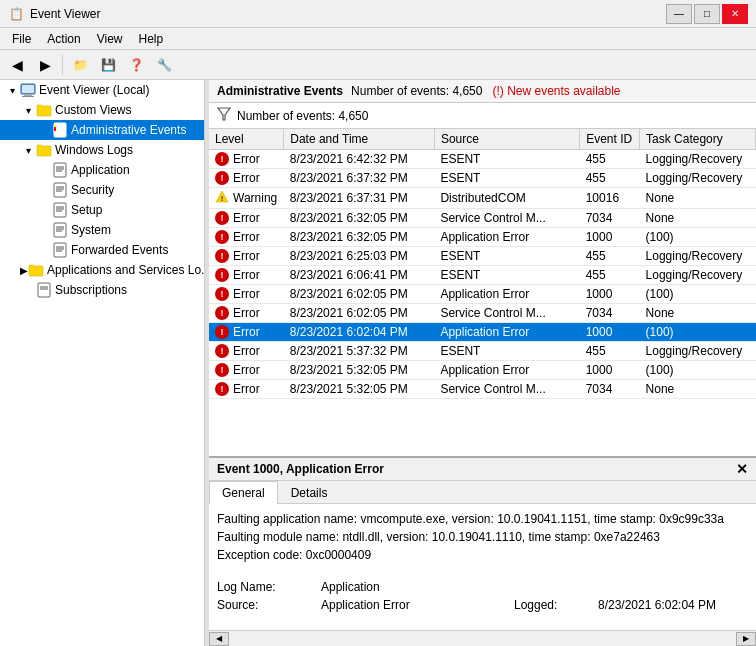 The height and width of the screenshot is (646, 756). I want to click on table-row: !Error8/23/2021 5:32:05 PMApplication Er…, so click(482, 370).